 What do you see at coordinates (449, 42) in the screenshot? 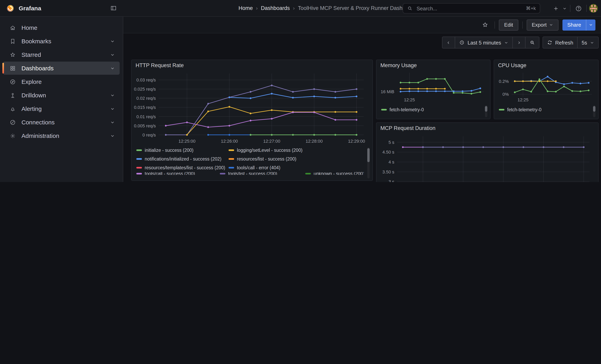
I see `time-back-button` at bounding box center [449, 42].